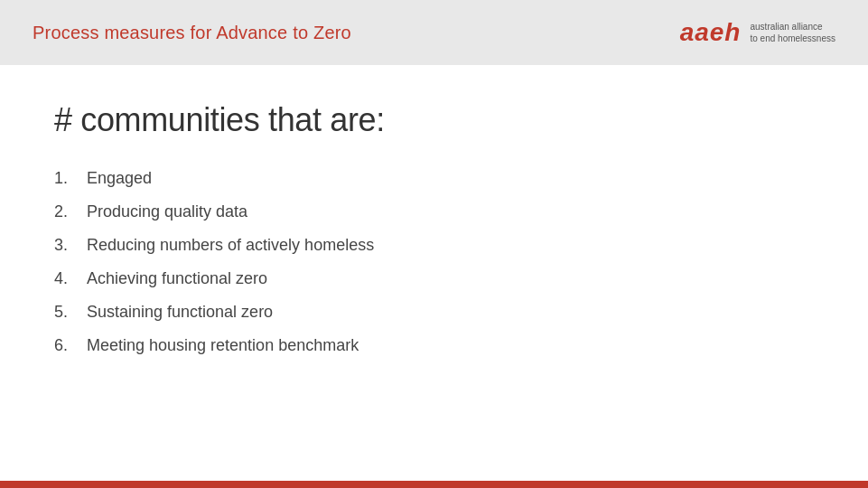 The height and width of the screenshot is (488, 868). I want to click on list-number-1: 1., so click(70, 179).